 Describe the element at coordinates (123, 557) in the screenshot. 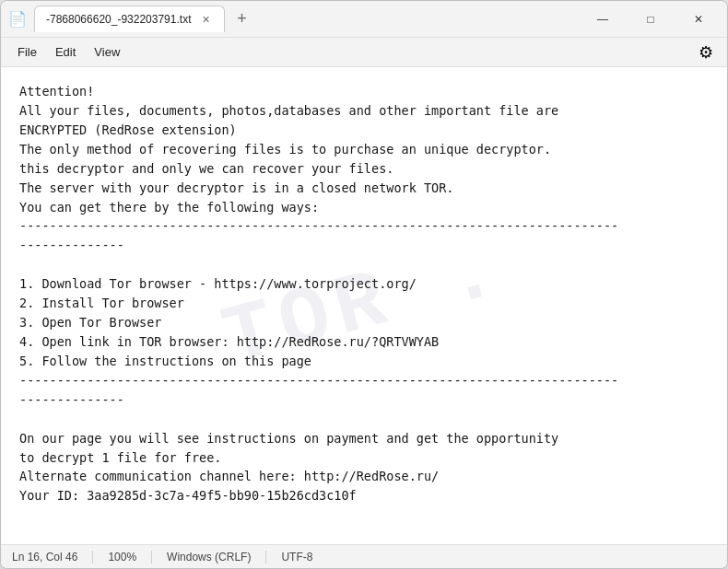

I see `zoom-level: 100%` at that location.